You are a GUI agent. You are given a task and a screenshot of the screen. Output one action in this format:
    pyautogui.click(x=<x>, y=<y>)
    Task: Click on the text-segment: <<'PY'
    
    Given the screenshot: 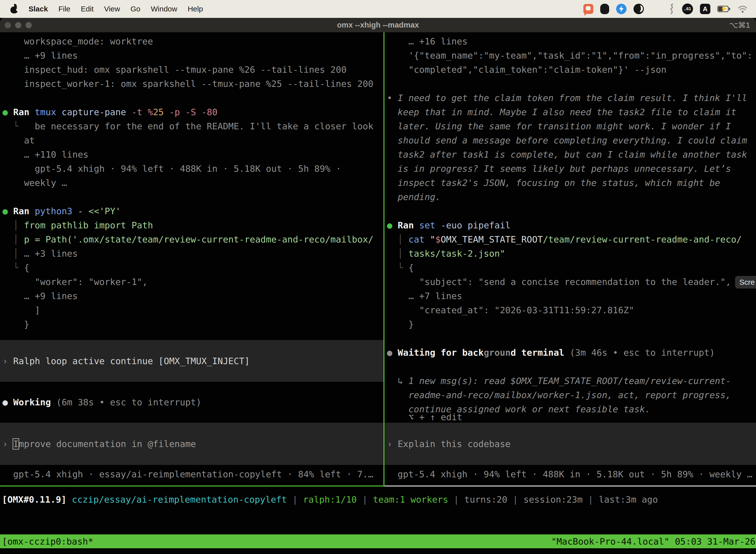 What is the action you would take?
    pyautogui.click(x=105, y=211)
    